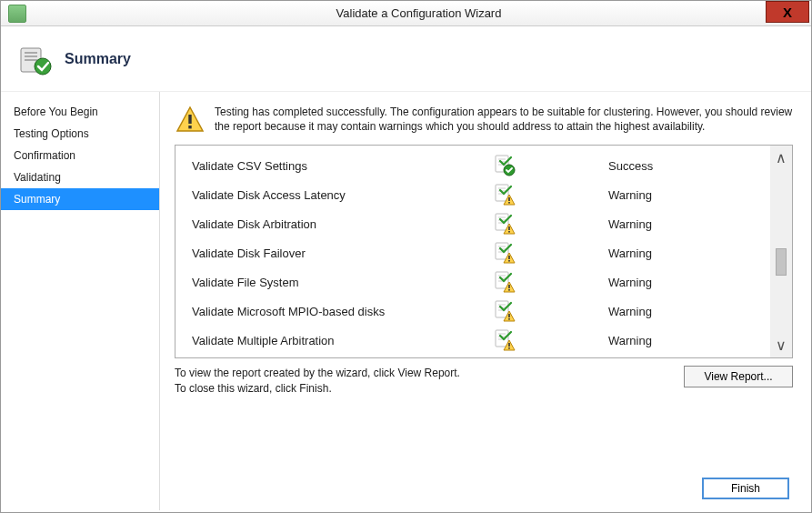 Image resolution: width=812 pixels, height=513 pixels. What do you see at coordinates (342, 224) in the screenshot?
I see `result-name: Validate Disk Arbitration` at bounding box center [342, 224].